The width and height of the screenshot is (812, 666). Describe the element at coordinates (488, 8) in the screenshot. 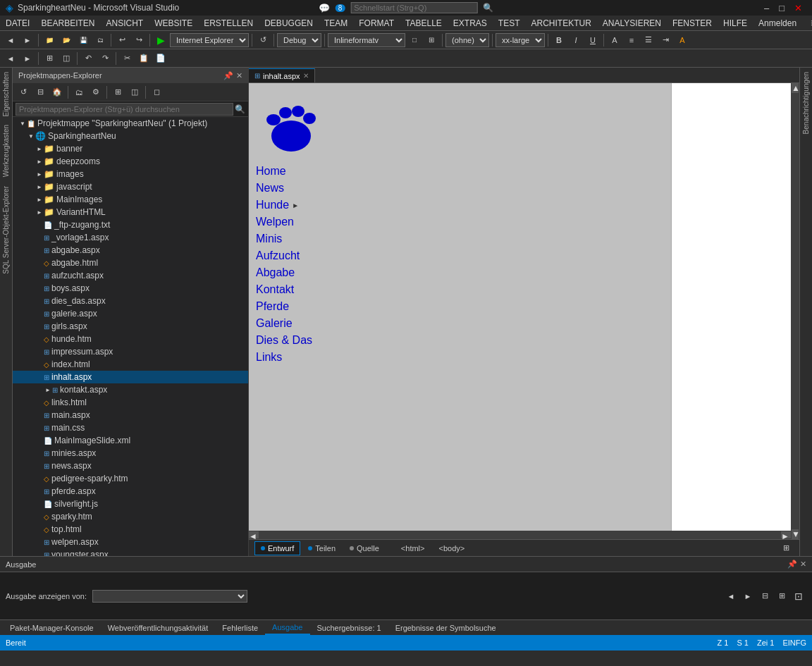

I see `search-icon: 🔍` at that location.